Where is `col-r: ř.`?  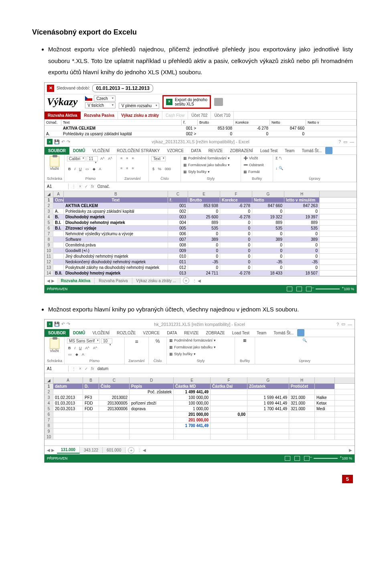
col-r: ř. is located at coordinates (190, 122).